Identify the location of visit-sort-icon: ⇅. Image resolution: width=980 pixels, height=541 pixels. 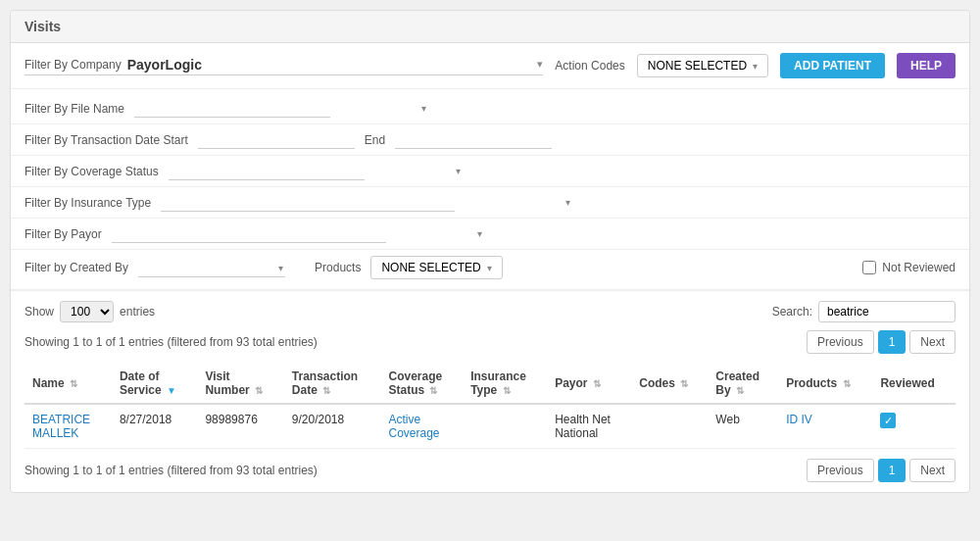
(259, 390).